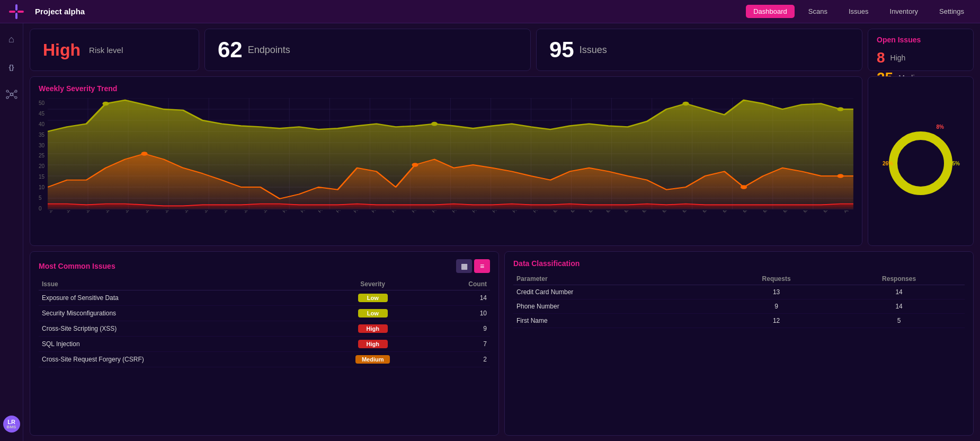 The image size is (980, 441). What do you see at coordinates (179, 314) in the screenshot?
I see `issue-name: Security Misconfigurations` at bounding box center [179, 314].